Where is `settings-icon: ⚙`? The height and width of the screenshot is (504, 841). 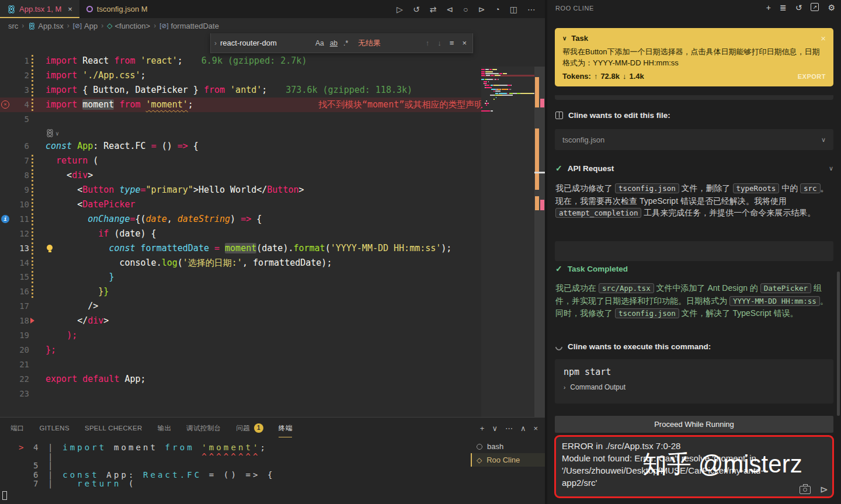 settings-icon: ⚙ is located at coordinates (832, 8).